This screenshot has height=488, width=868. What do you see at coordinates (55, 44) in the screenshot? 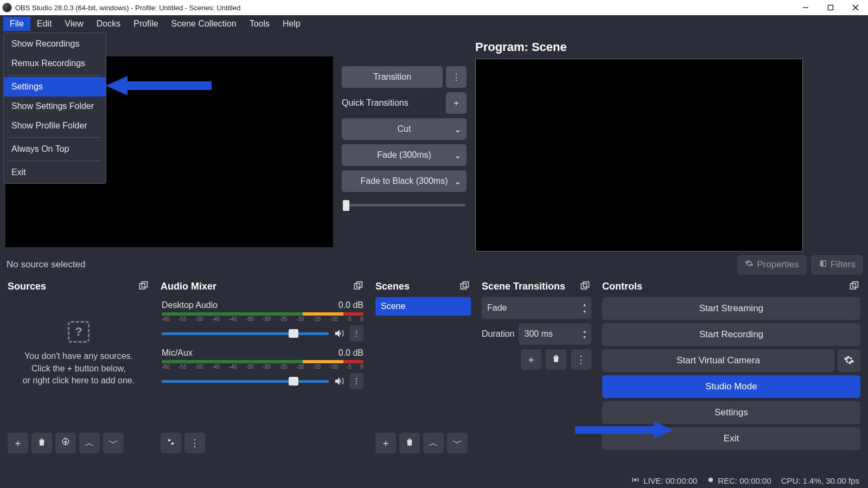
I see `menu-item-show-recordings: Show Recordings` at bounding box center [55, 44].